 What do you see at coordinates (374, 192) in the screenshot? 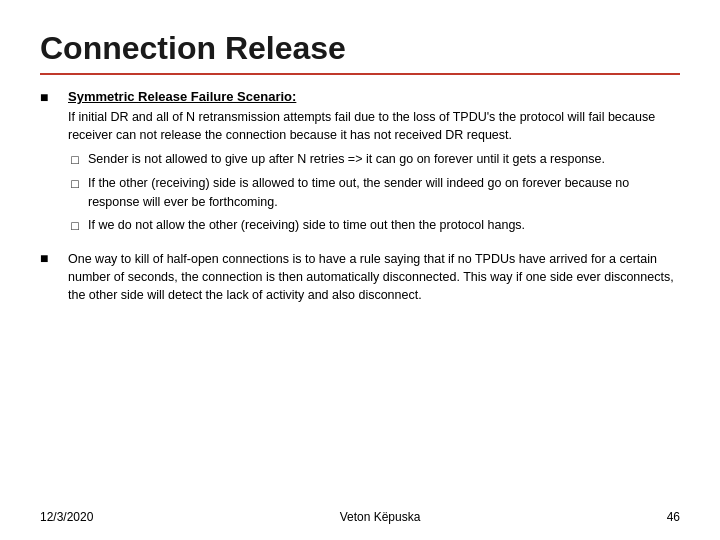
I see `inner-bullet-2: □ If the other (receiving) side is allow…` at bounding box center [374, 192].